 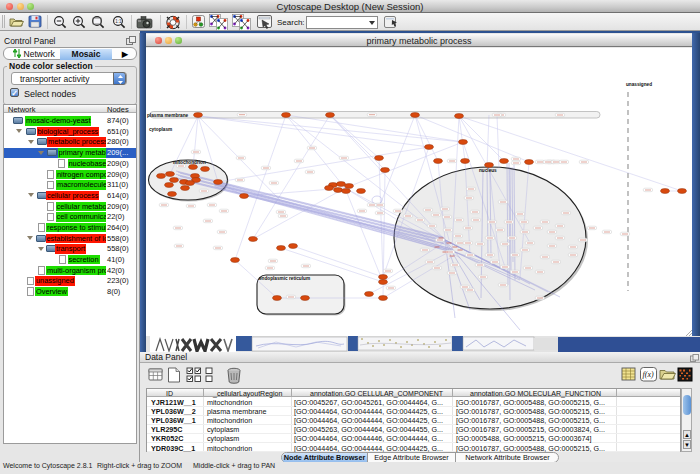 What do you see at coordinates (160, 130) in the screenshot?
I see `svg-text: cytoplasm` at bounding box center [160, 130].